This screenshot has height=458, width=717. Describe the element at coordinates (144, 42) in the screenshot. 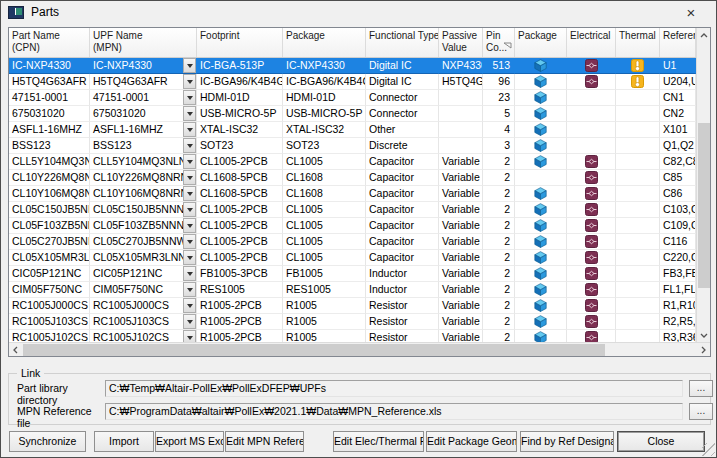

I see `column-header-upf-name: UPF Name(MPN)` at that location.